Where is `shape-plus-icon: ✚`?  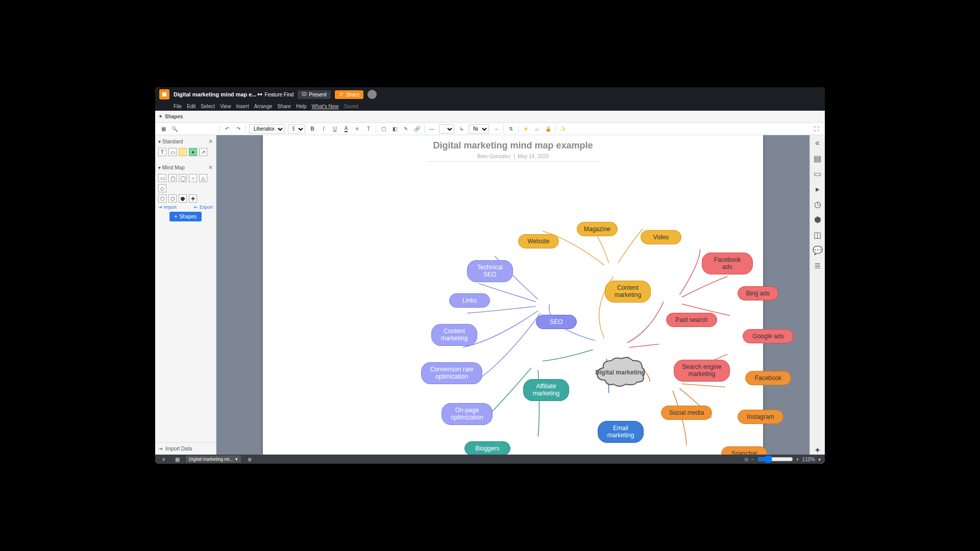 shape-plus-icon: ✚ is located at coordinates (193, 198).